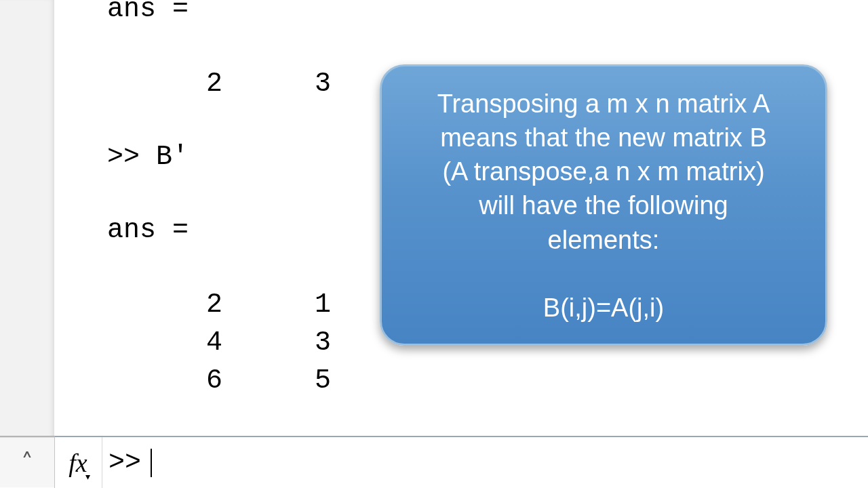 The width and height of the screenshot is (868, 488). Describe the element at coordinates (604, 104) in the screenshot. I see `callout-line: Transposing a m x n matrix A` at that location.